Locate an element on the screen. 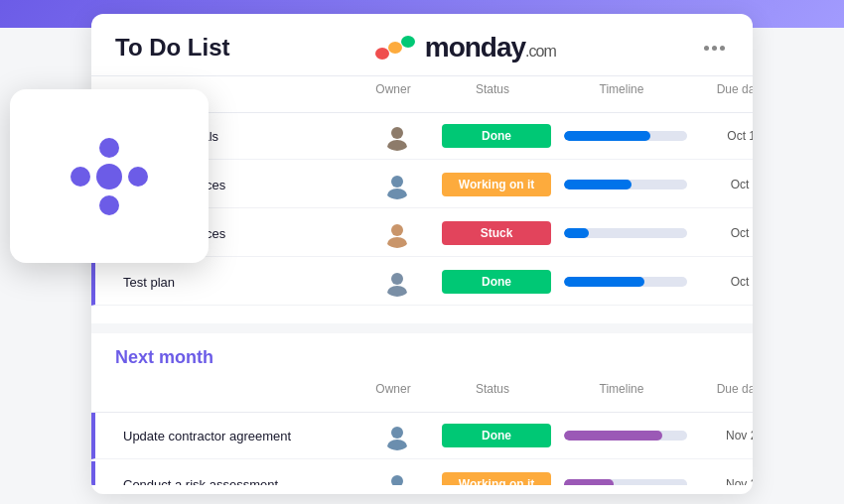  logo-dots is located at coordinates (397, 48).